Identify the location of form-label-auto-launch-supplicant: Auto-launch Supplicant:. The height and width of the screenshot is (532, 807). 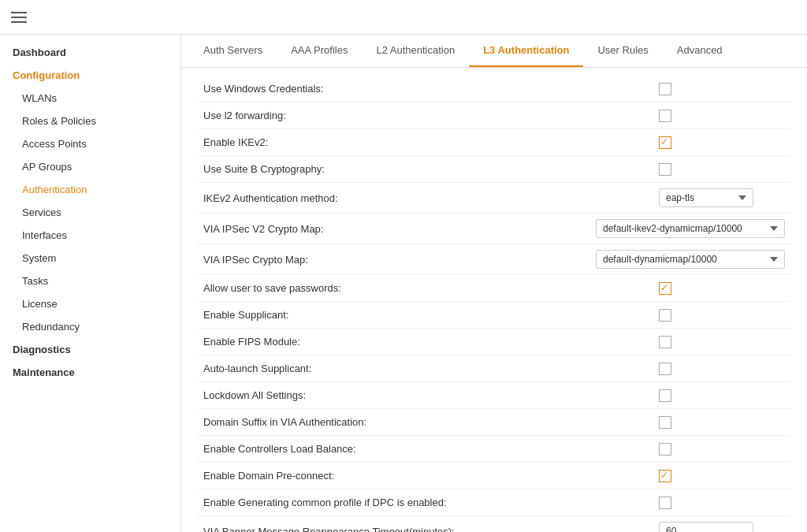
(431, 369).